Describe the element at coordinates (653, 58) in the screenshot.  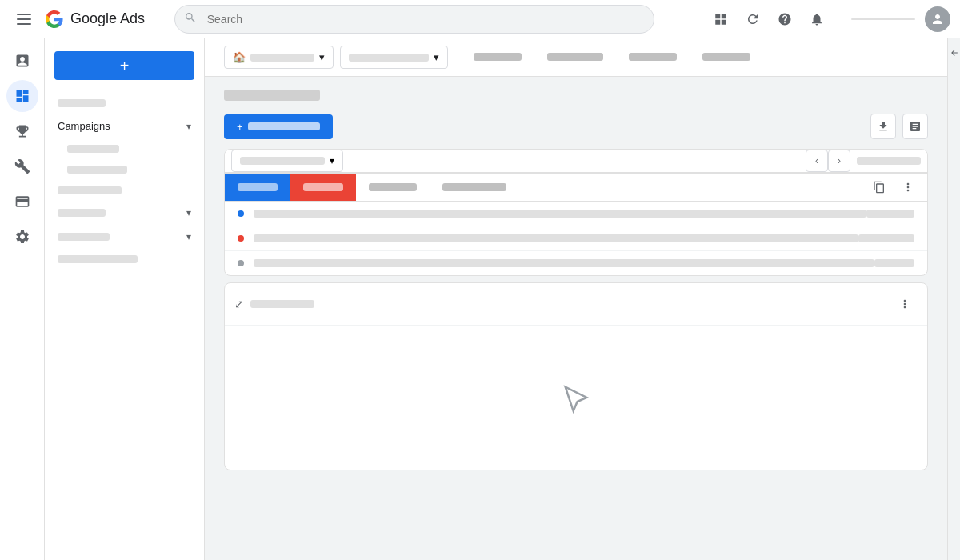
I see `subnav-tab-adgroups` at that location.